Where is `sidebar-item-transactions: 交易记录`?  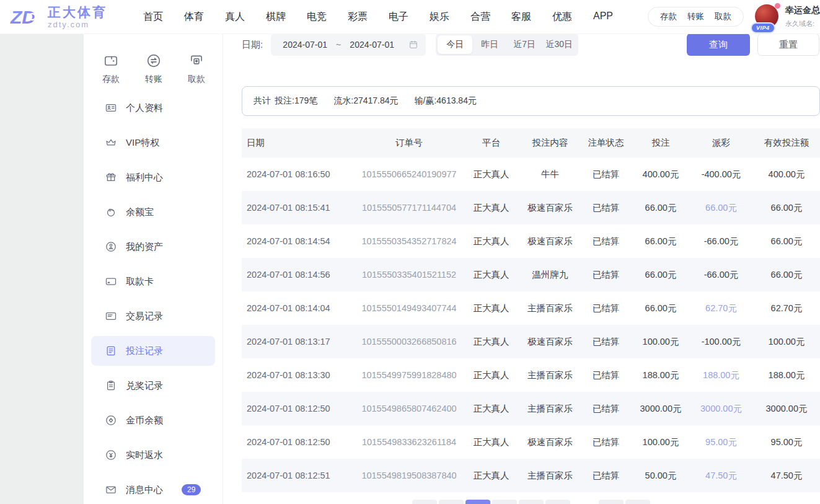 sidebar-item-transactions: 交易记录 is located at coordinates (153, 316).